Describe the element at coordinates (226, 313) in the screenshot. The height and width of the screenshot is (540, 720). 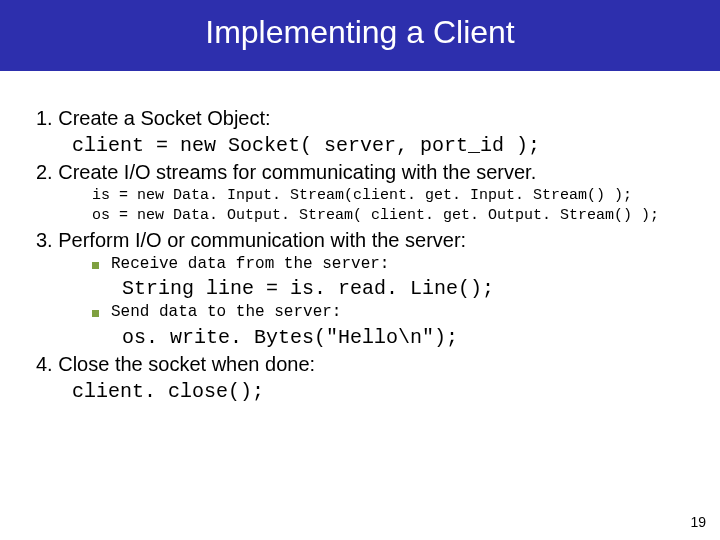
I see `bullet-2-label: Send data to the server:` at that location.